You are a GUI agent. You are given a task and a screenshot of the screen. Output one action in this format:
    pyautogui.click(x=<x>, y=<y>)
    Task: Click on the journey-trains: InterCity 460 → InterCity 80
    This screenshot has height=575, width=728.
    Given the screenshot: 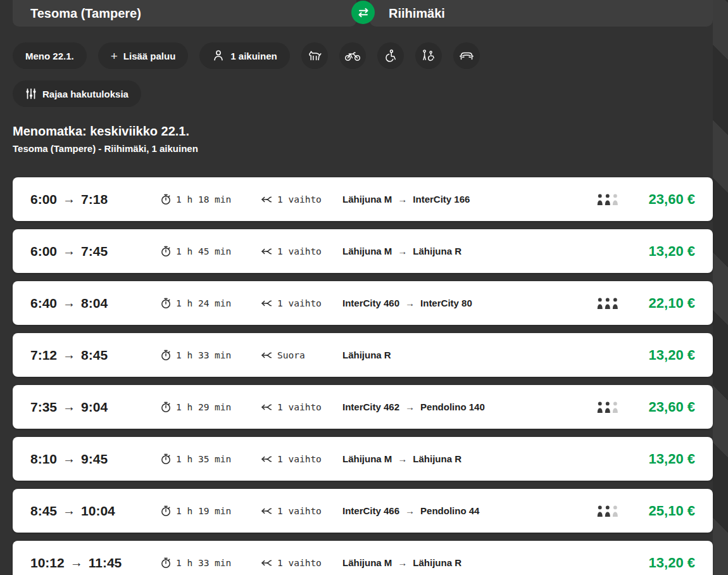 What is the action you would take?
    pyautogui.click(x=470, y=303)
    